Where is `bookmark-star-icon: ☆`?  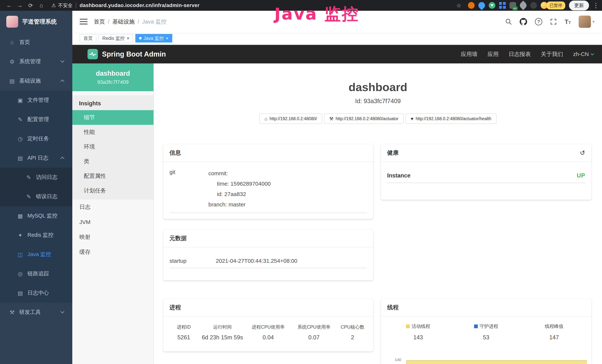 bookmark-star-icon: ☆ is located at coordinates (459, 5).